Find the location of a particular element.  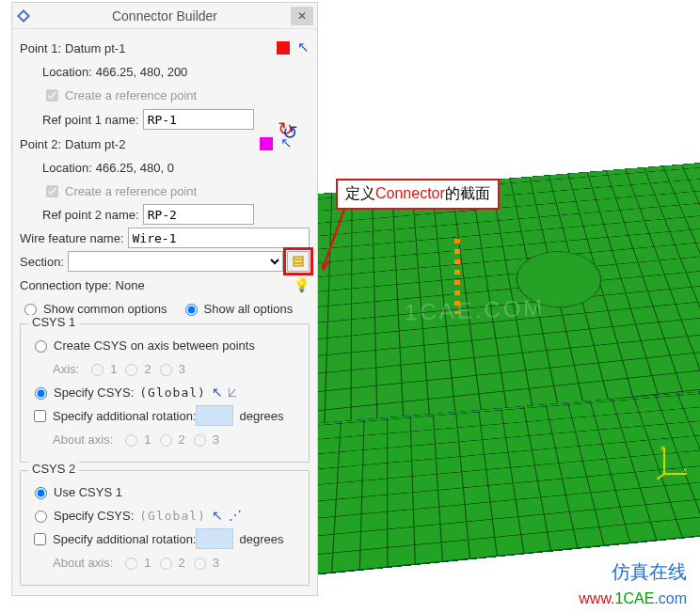

ref1-name-label: Ref point 1 name: is located at coordinates (90, 120).